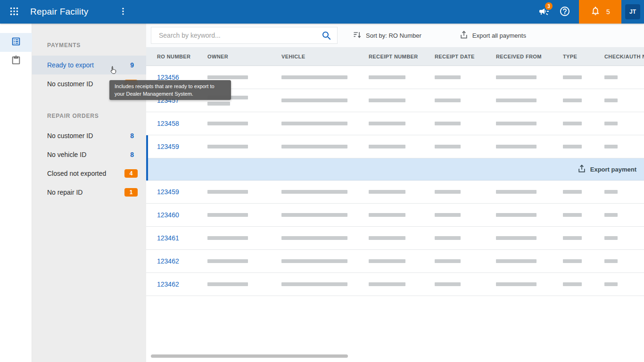  Describe the element at coordinates (565, 12) in the screenshot. I see `help-icon` at that location.